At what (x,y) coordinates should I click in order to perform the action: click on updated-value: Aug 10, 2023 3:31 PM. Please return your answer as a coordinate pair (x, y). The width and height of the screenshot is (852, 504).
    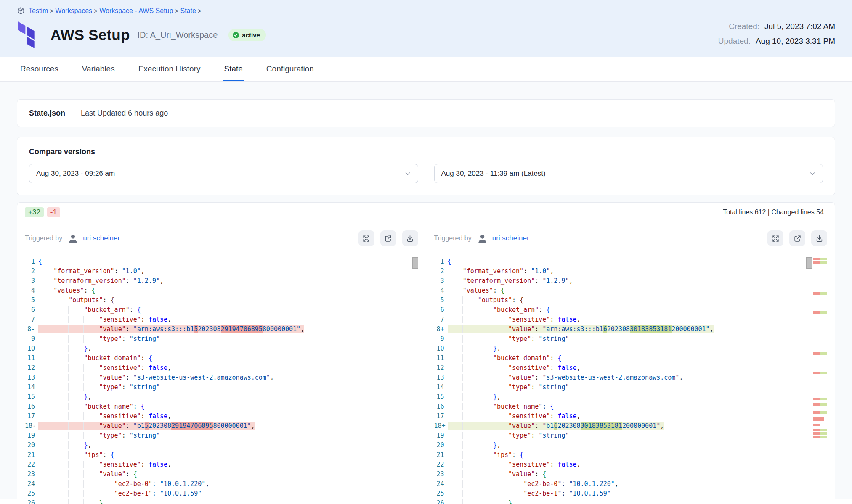
    Looking at the image, I should click on (795, 41).